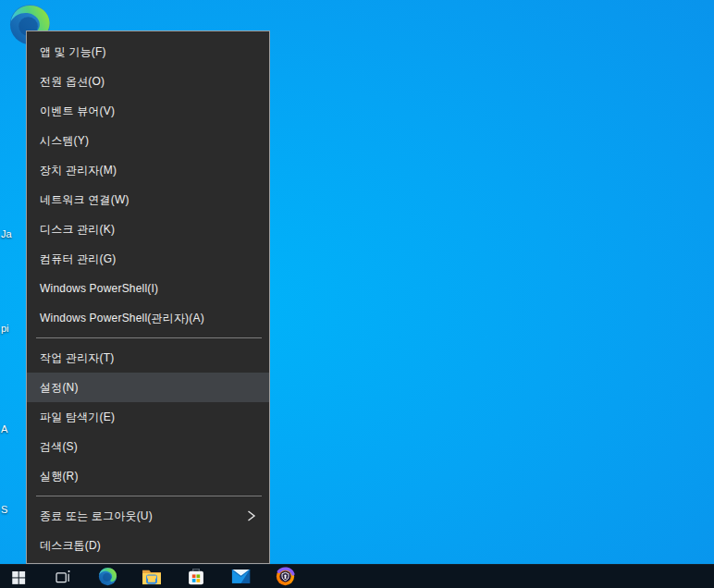 This screenshot has height=588, width=714. I want to click on menu-item-label: Windows PowerShell(I), so click(99, 288).